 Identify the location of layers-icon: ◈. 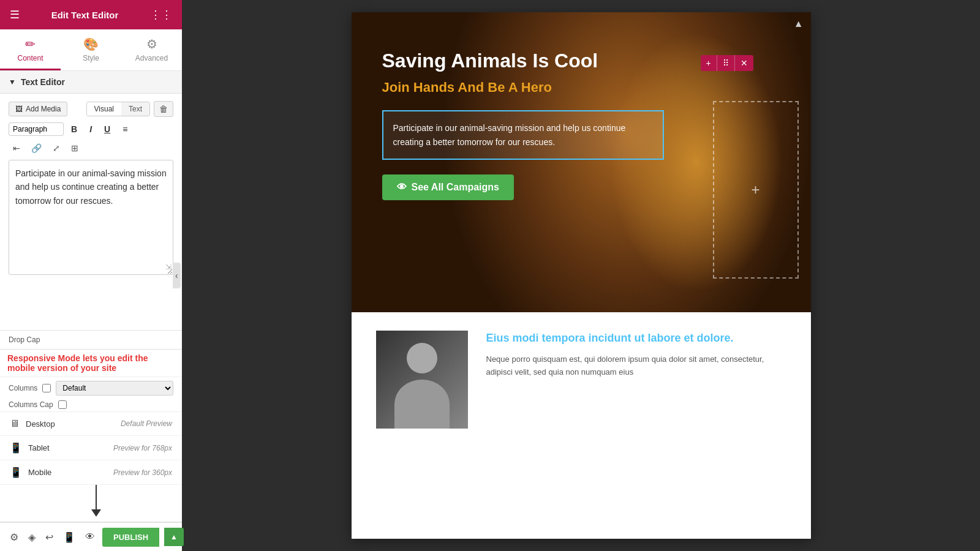
(32, 538).